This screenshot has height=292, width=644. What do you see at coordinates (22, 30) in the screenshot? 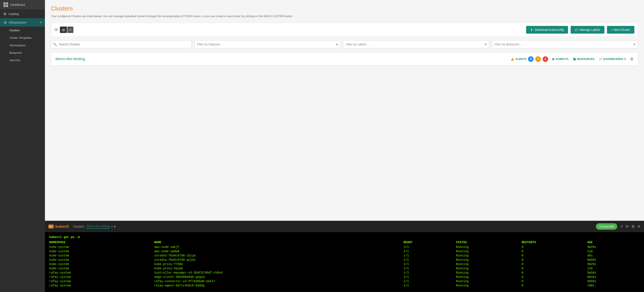
I see `sidebar-item-clusters: Clusters` at bounding box center [22, 30].